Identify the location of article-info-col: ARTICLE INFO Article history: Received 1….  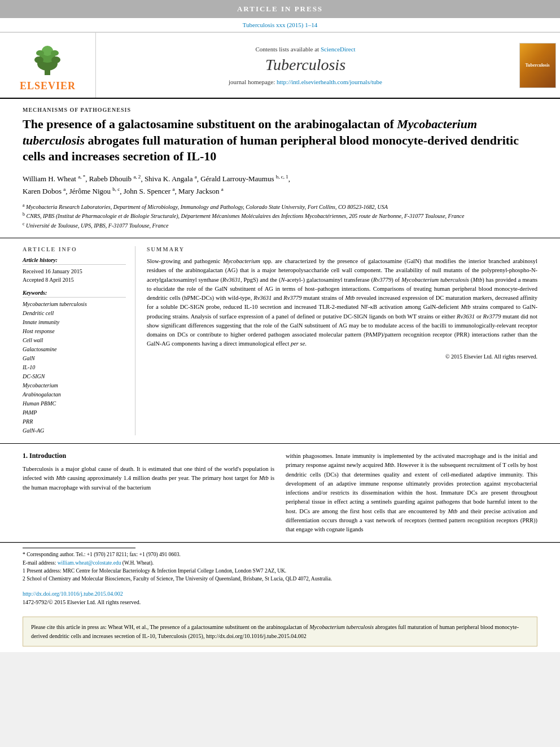
(79, 341).